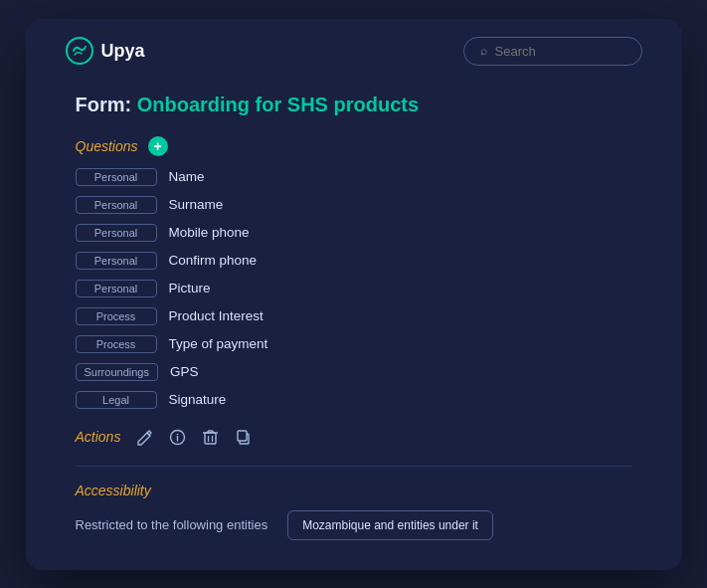  Describe the element at coordinates (354, 261) in the screenshot. I see `question-row: PersonalConfirm phone` at that location.